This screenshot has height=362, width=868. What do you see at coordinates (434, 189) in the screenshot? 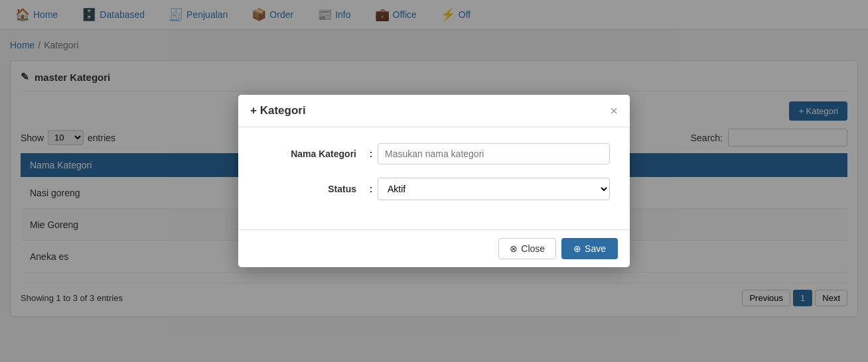
I see `form-row-status: Status : Aktif Tidak Aktif` at bounding box center [434, 189].